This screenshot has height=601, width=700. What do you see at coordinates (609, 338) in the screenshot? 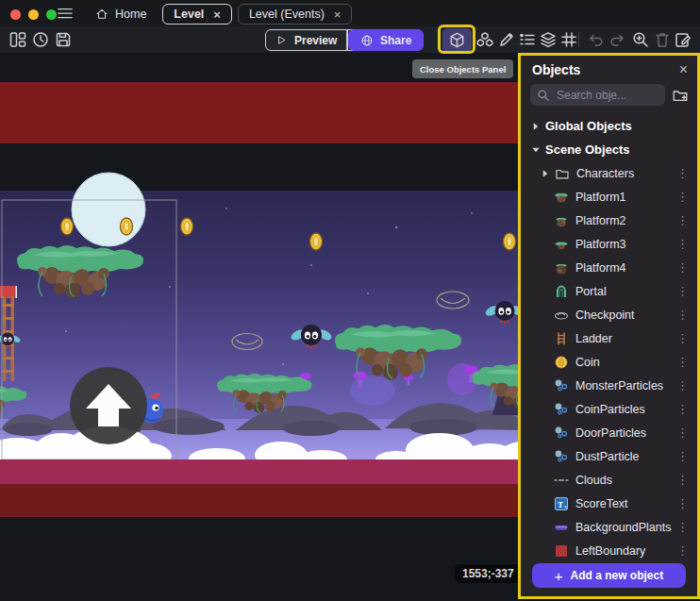
I see `object-row-ladder: Ladder⋮` at bounding box center [609, 338].